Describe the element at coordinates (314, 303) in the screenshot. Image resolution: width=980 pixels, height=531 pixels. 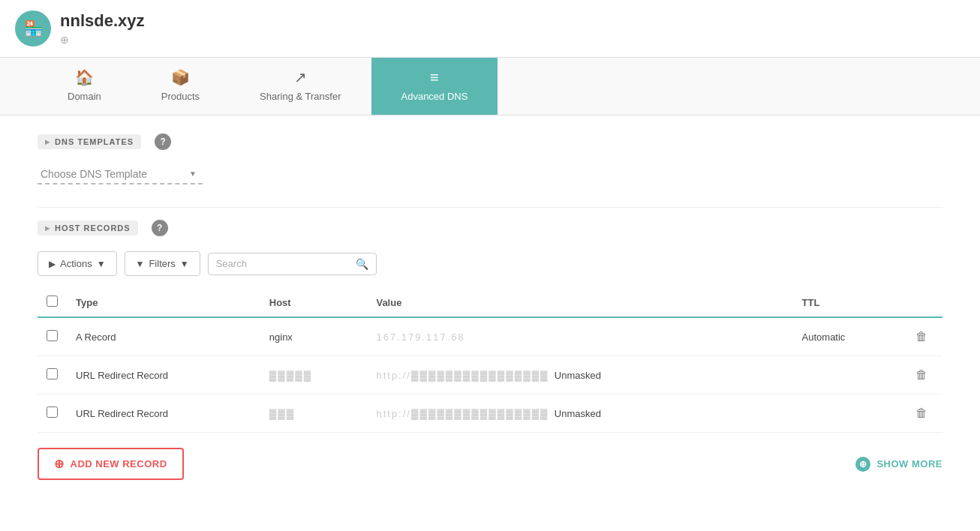
I see `col-host: Host` at that location.